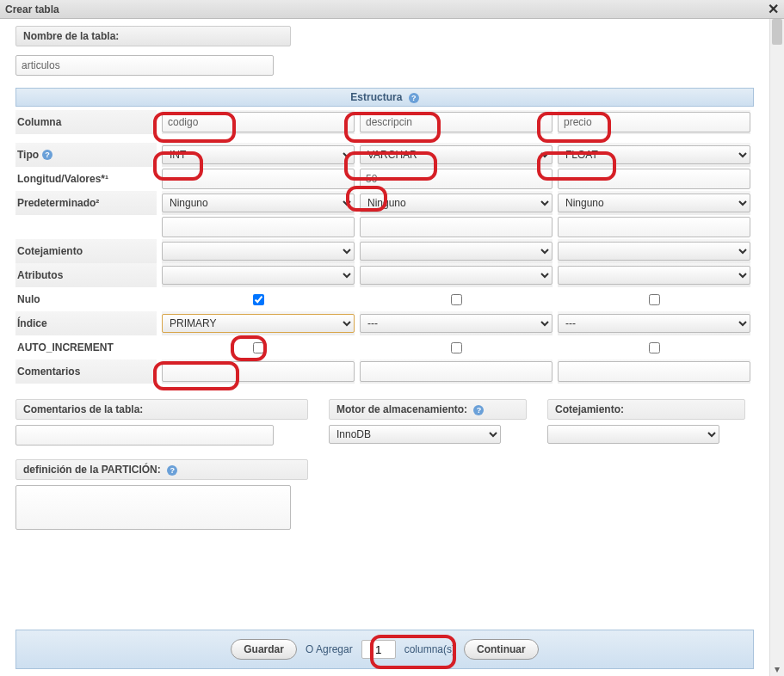  I want to click on label-predet: Predeterminado², so click(59, 203).